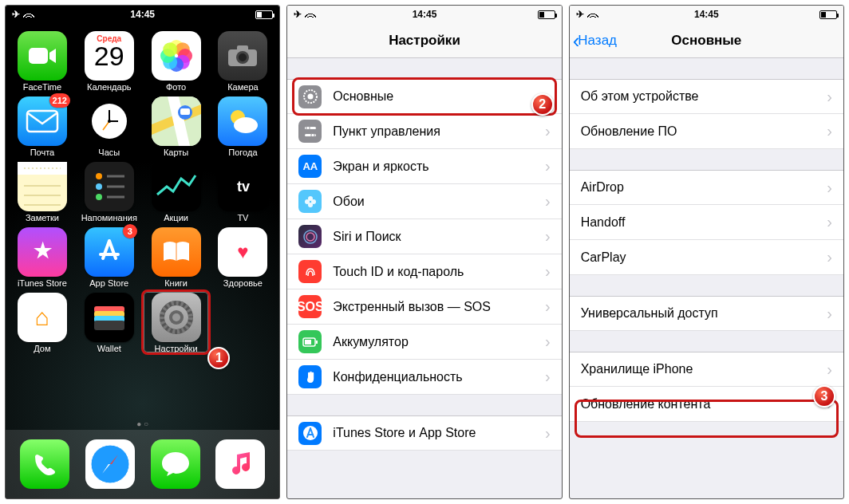 This screenshot has width=849, height=504. Describe the element at coordinates (42, 323) in the screenshot. I see `app-homekit: ⌂ Дом` at that location.